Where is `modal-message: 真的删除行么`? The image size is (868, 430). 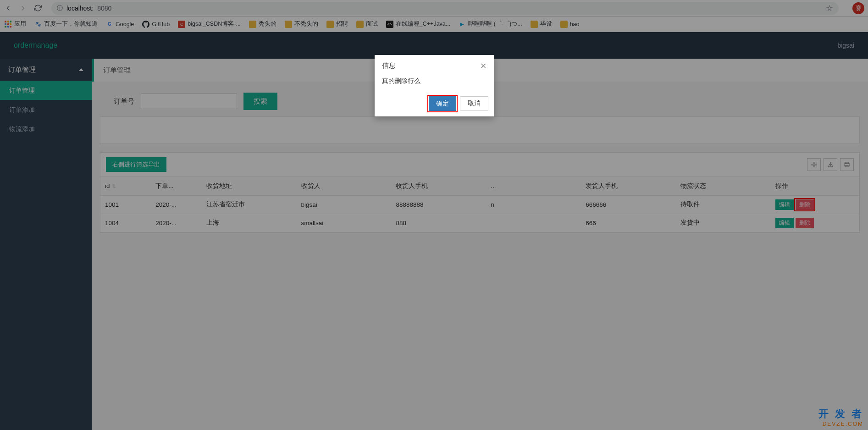
modal-message: 真的删除行么 is located at coordinates (434, 85).